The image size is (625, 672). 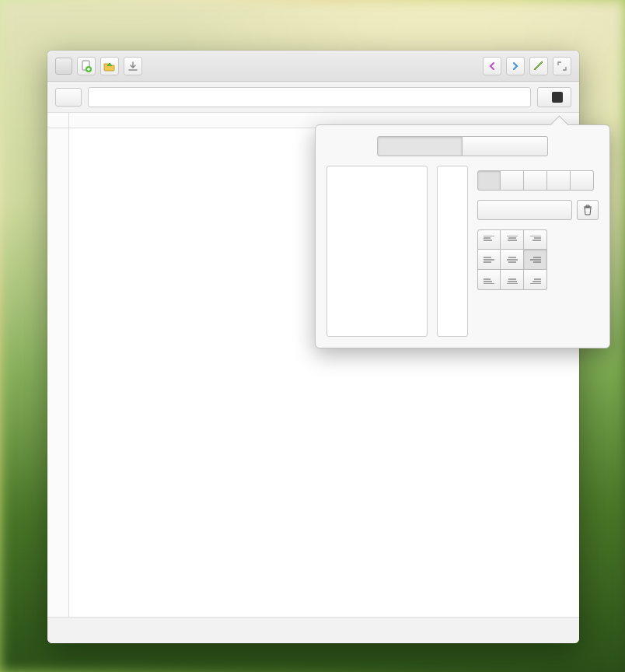 I want to click on sheet-tabs-bar, so click(x=313, y=630).